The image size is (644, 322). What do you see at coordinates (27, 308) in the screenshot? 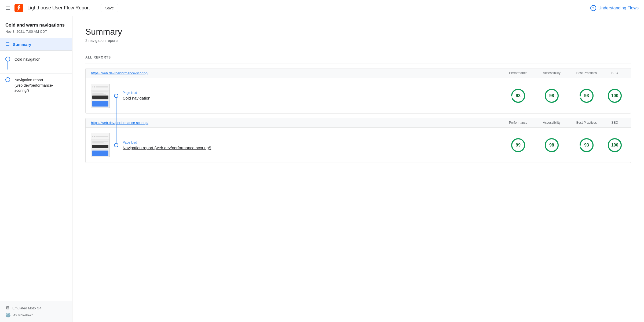
I see `device-label-0: Emulated Moto G4` at bounding box center [27, 308].